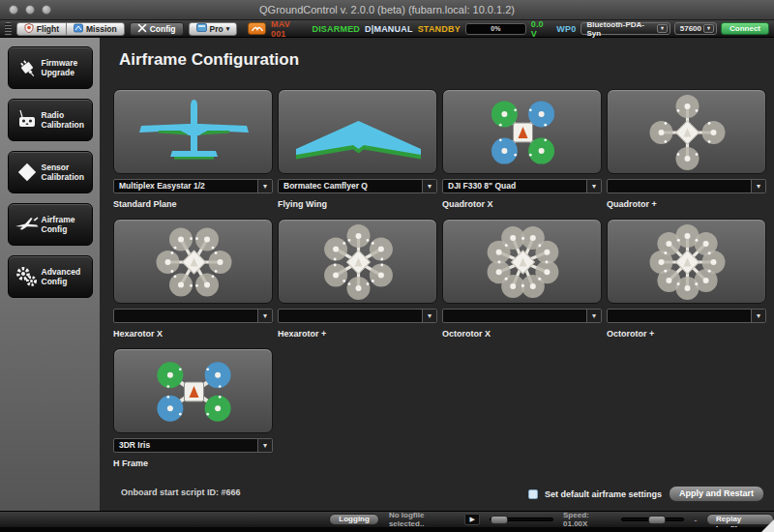 Image resolution: width=774 pixels, height=532 pixels. What do you see at coordinates (687, 315) in the screenshot?
I see `airframe-select-octorotor: ▾` at bounding box center [687, 315].